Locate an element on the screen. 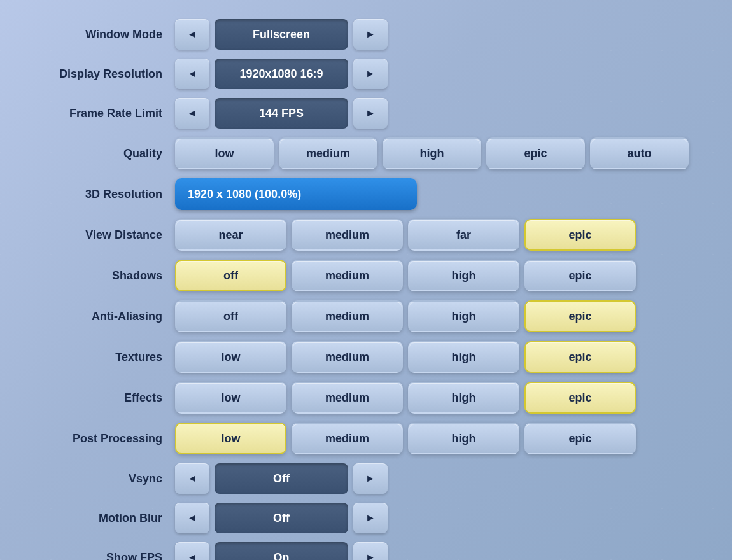  display-resolution-prev-button: ◄ is located at coordinates (192, 74).